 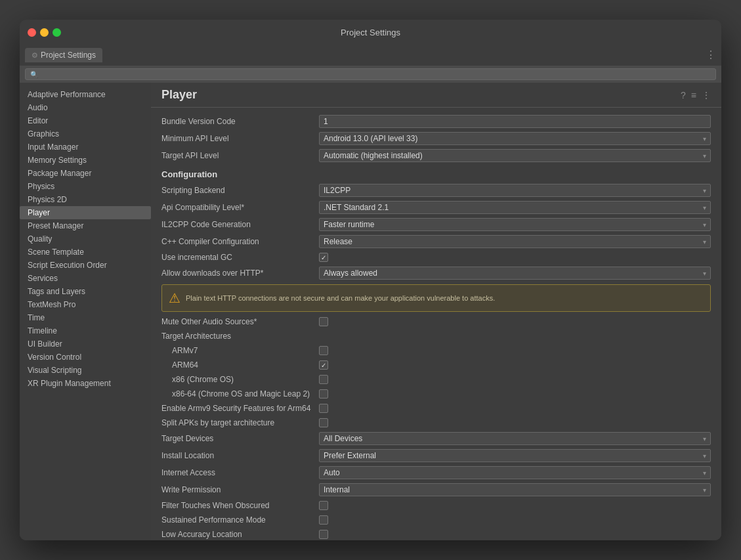 I want to click on il2cpp-codegen-dropdown: Faster runtime ▾, so click(x=515, y=225).